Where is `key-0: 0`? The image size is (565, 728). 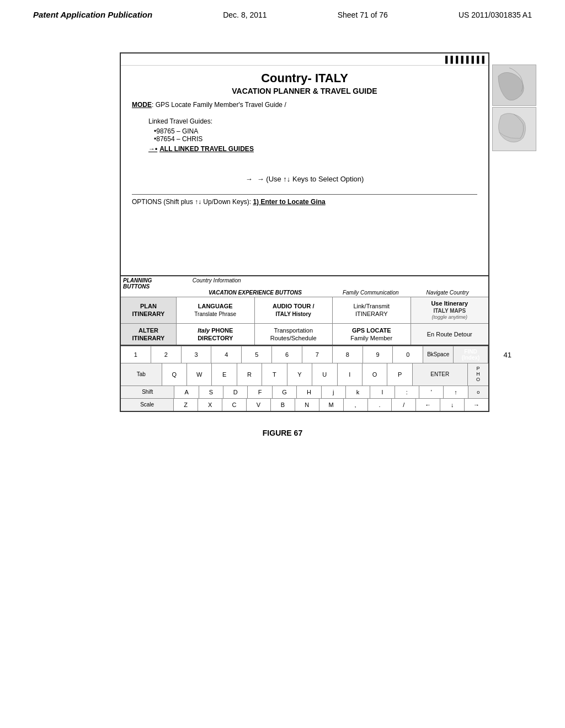 key-0: 0 is located at coordinates (408, 355).